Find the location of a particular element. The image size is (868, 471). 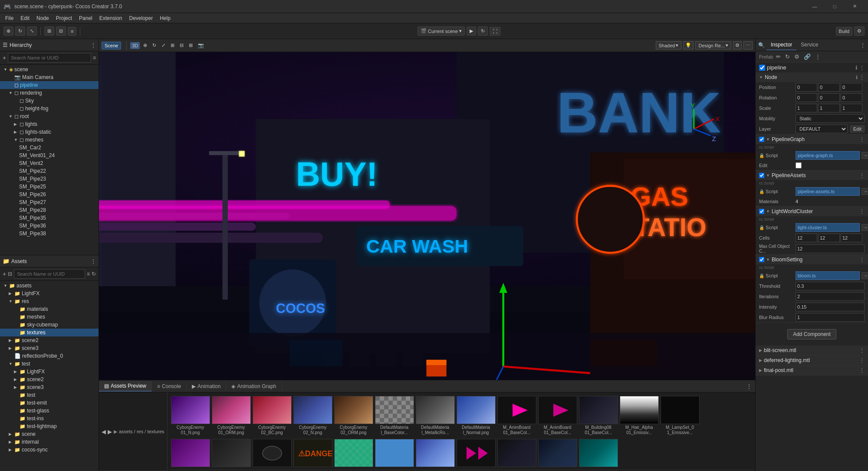

prefab-settings-btn: ⚙ is located at coordinates (797, 56).